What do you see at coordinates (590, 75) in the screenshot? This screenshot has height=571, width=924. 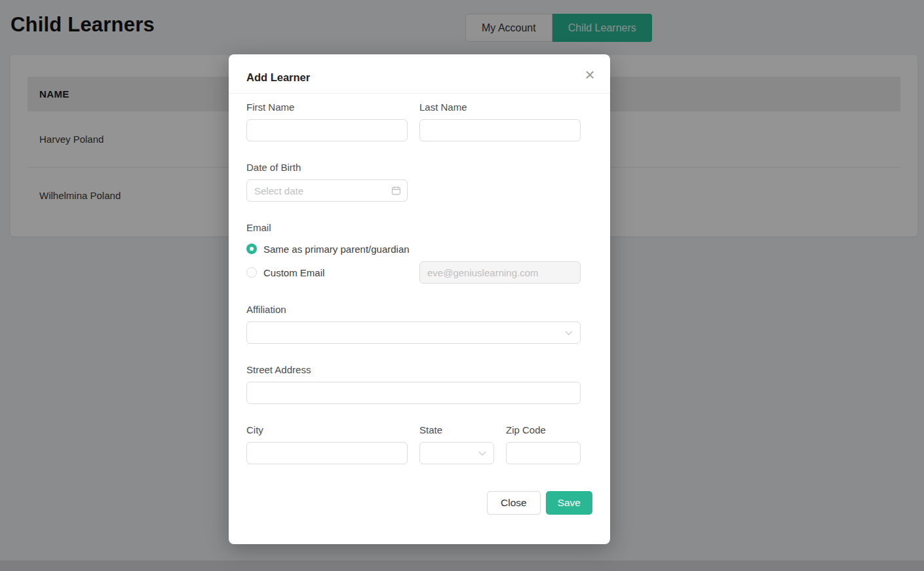 I see `close-icon: ×` at bounding box center [590, 75].